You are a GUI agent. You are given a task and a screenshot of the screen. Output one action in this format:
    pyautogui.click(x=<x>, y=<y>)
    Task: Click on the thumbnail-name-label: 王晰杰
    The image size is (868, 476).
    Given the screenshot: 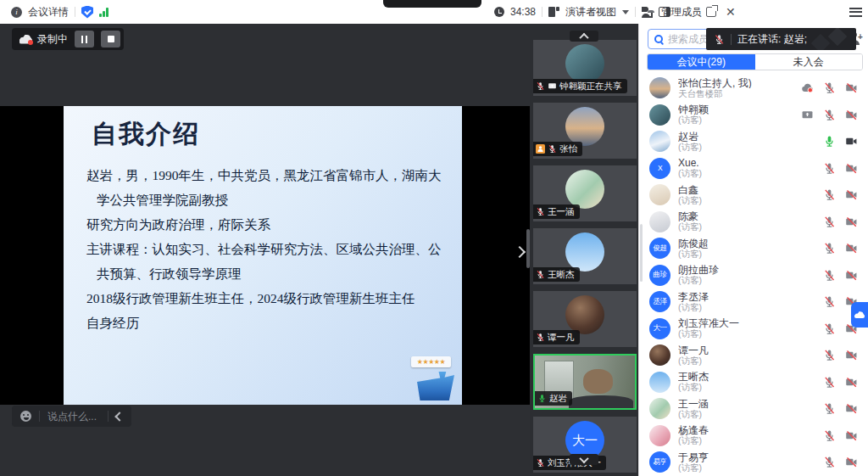 What is the action you would take?
    pyautogui.click(x=556, y=275)
    